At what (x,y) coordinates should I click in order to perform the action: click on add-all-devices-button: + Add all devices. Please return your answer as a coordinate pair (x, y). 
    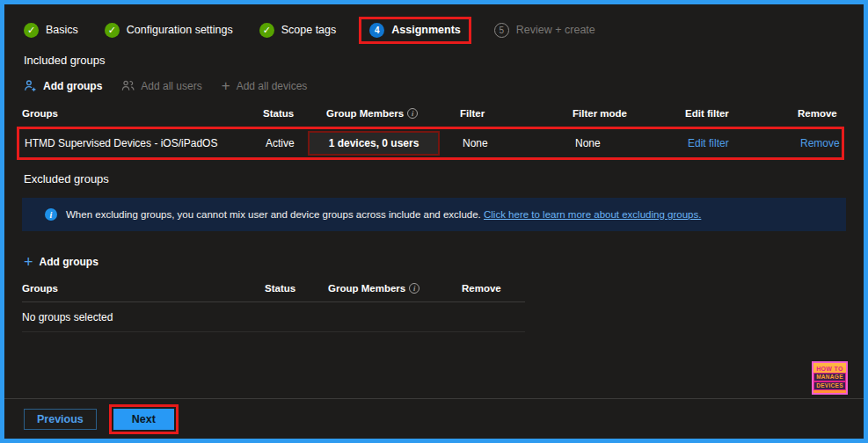
    Looking at the image, I should click on (265, 86).